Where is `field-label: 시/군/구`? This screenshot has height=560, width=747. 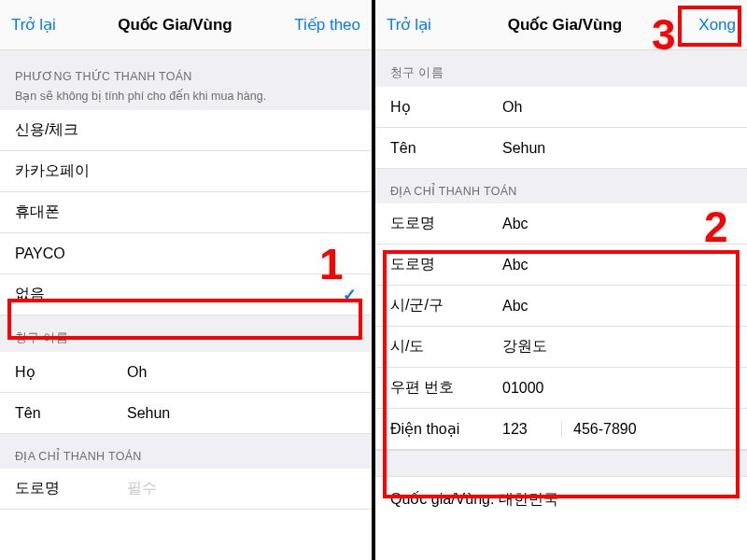 field-label: 시/군/구 is located at coordinates (446, 306).